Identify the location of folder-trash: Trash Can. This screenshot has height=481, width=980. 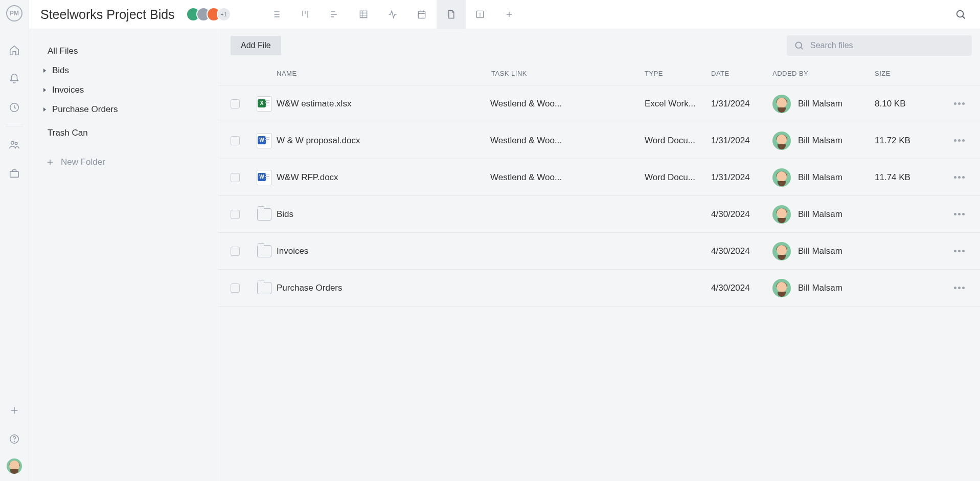
(124, 133).